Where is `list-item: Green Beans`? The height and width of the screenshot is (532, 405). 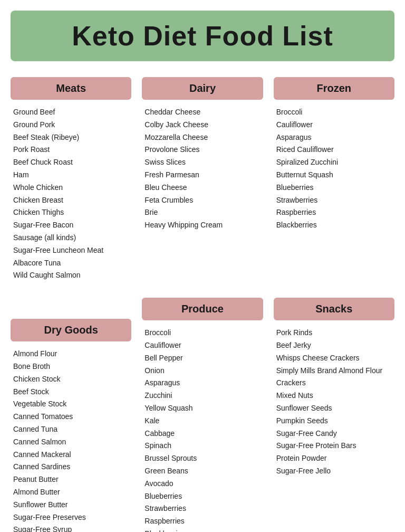
list-item: Green Beans is located at coordinates (202, 471).